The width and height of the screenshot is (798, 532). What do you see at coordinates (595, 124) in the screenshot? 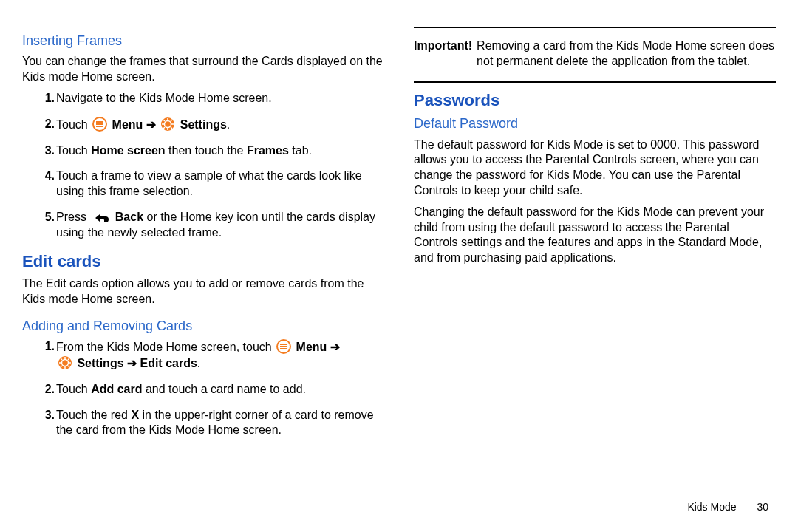
I see `heading-default-password: Default Password` at bounding box center [595, 124].